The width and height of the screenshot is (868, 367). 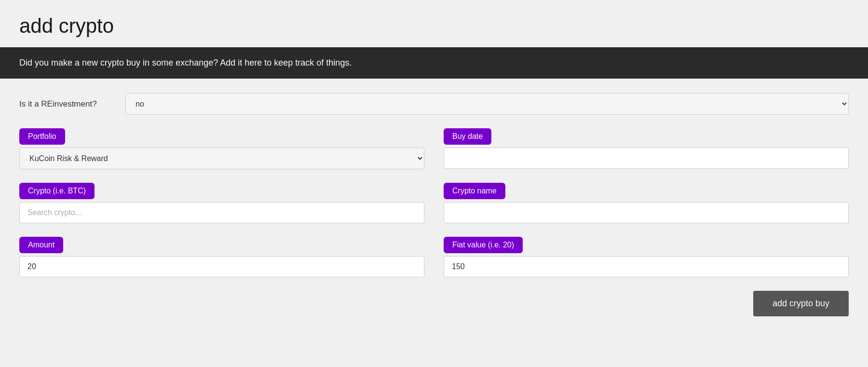 What do you see at coordinates (434, 149) in the screenshot?
I see `portfolio-buy-date-row: Portfolio KuCoin Risk & Reward Buy date` at bounding box center [434, 149].